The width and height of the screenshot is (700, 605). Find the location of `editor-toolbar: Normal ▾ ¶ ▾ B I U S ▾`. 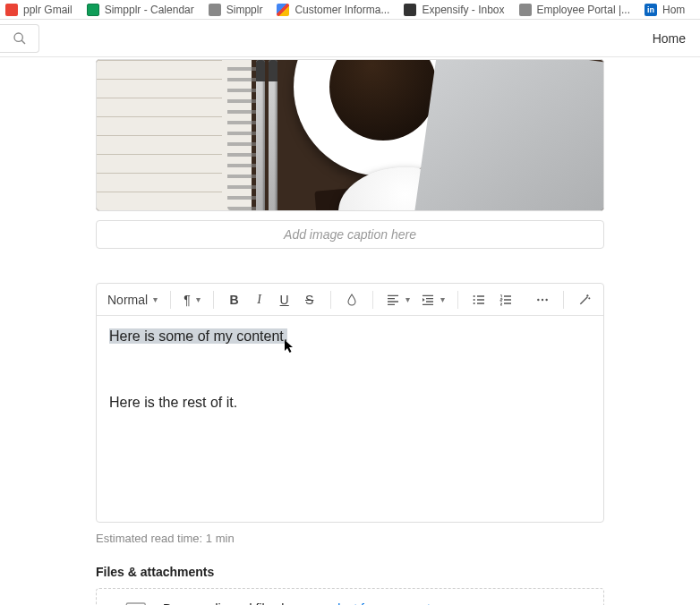

editor-toolbar: Normal ▾ ¶ ▾ B I U S ▾ is located at coordinates (350, 300).